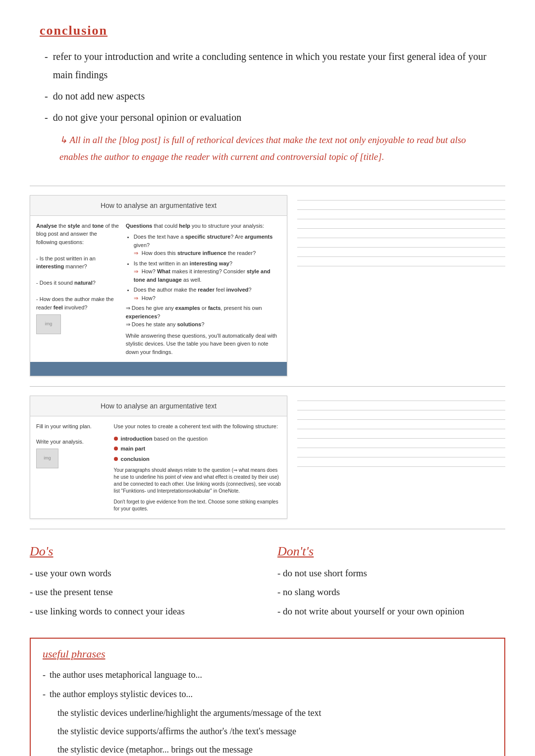 This screenshot has width=535, height=756. Describe the element at coordinates (44, 675) in the screenshot. I see `phrase-dash-1: -` at that location.